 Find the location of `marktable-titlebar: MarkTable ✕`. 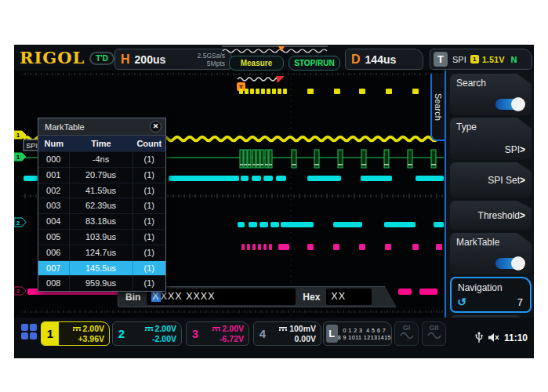

marktable-titlebar: MarkTable ✕ is located at coordinates (102, 127).